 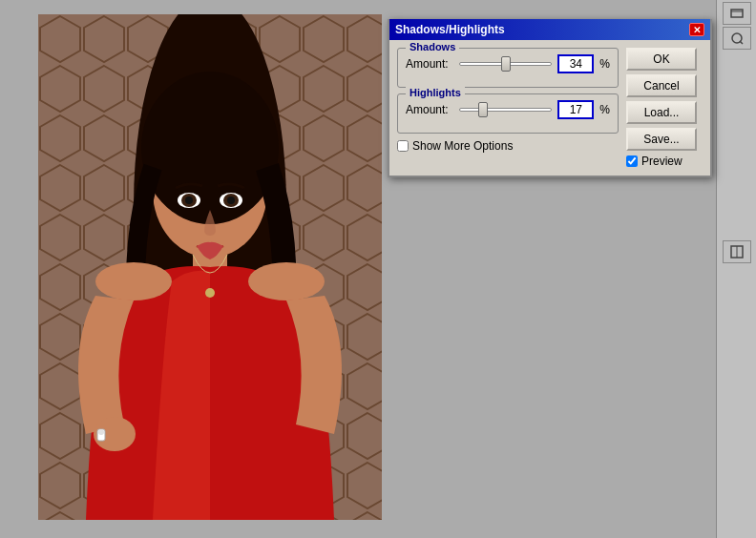 What do you see at coordinates (506, 110) in the screenshot?
I see `highlights-slider-track` at bounding box center [506, 110].